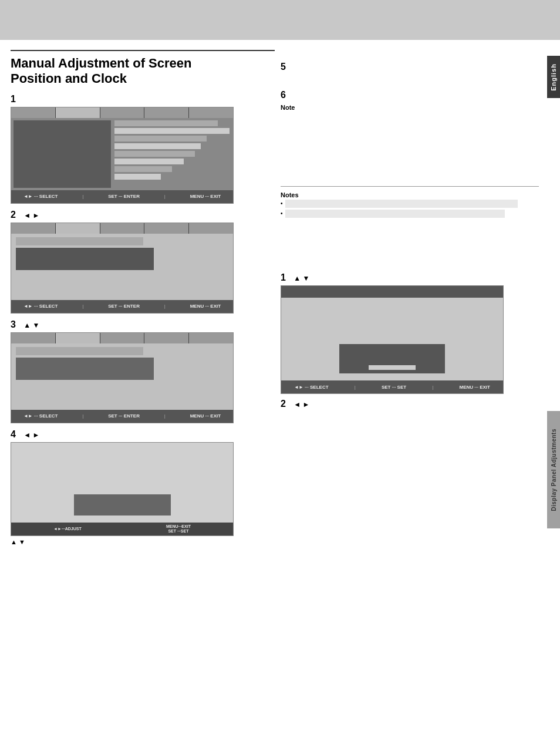  I want to click on bullet2-symbol: •, so click(282, 214).